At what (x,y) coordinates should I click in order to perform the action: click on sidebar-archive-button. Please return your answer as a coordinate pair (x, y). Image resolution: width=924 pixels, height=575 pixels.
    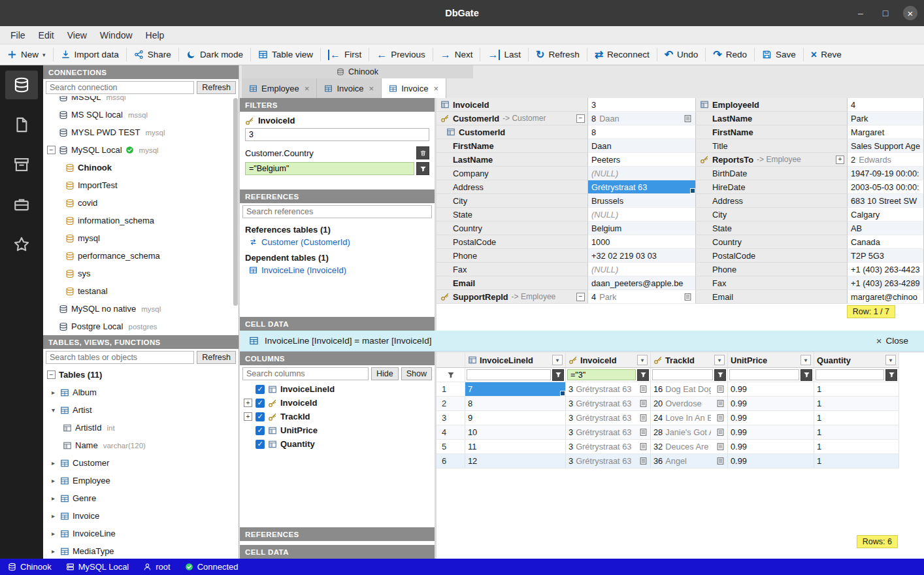
    Looking at the image, I should click on (22, 165).